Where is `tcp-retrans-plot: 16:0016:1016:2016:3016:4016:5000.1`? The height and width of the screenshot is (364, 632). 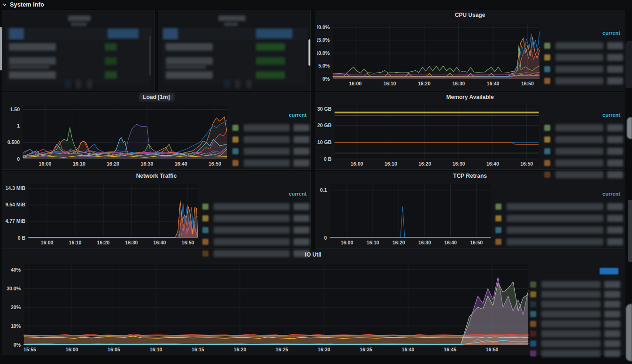
tcp-retrans-plot: 16:0016:1016:2016:3016:4016:5000.1 is located at coordinates (405, 214).